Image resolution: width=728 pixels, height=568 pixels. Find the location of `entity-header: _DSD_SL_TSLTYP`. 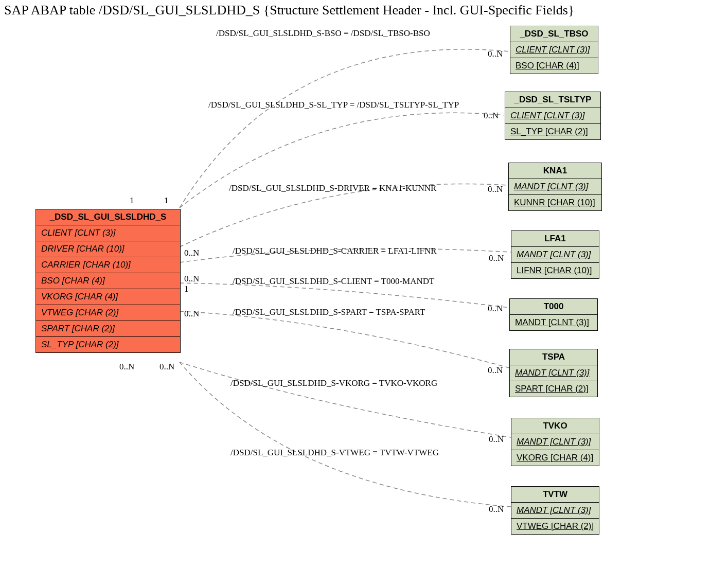

entity-header: _DSD_SL_TSLTYP is located at coordinates (553, 100).